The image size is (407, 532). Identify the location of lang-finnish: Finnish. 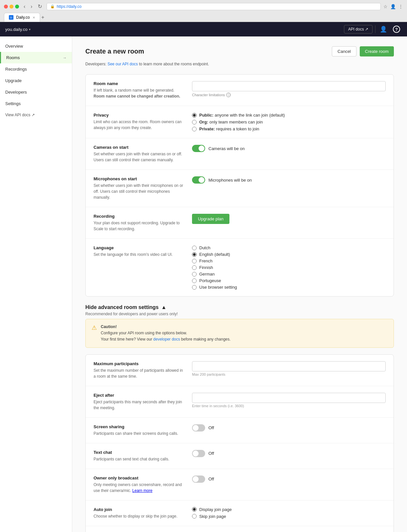
(289, 267).